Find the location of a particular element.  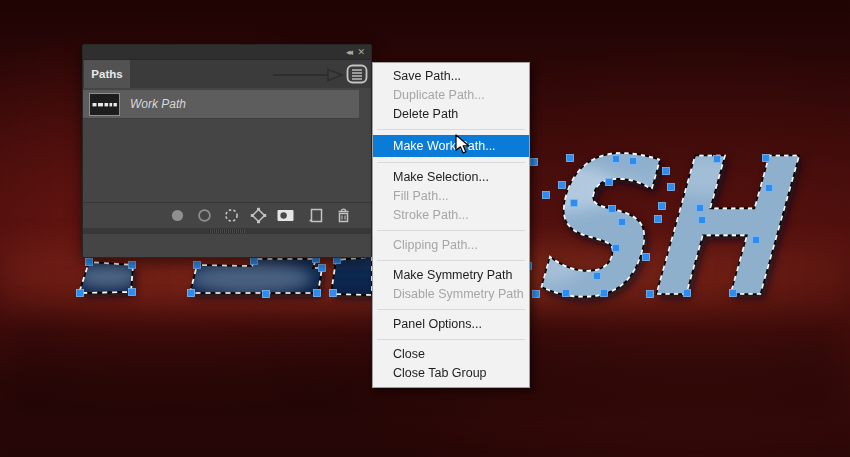

resize-gripper-icon is located at coordinates (227, 231).